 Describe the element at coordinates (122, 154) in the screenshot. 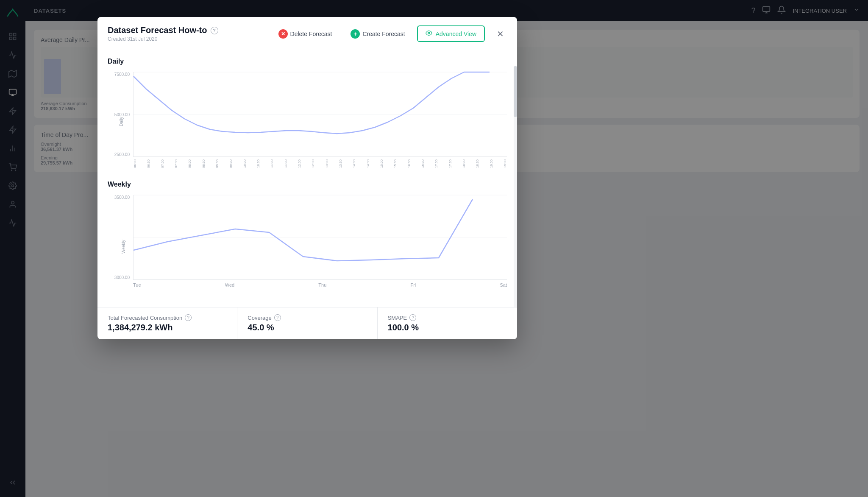

I see `daily-y-tick-3: 2500.00` at that location.